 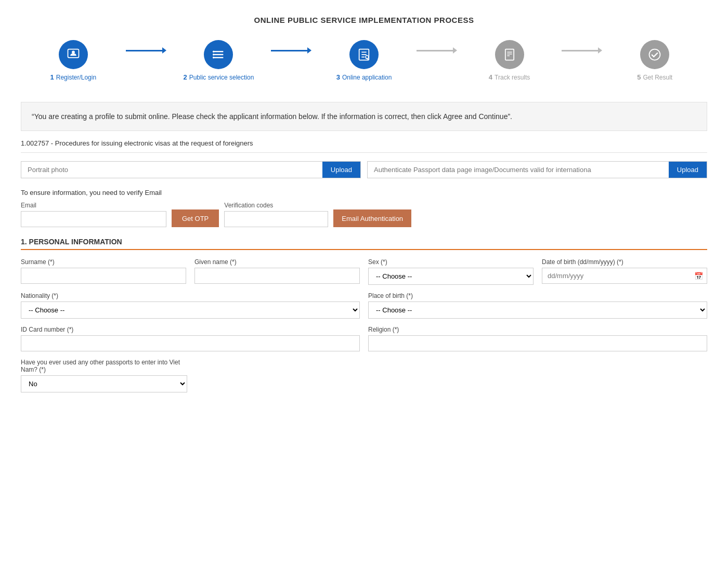 I want to click on portrait-input, so click(x=172, y=169).